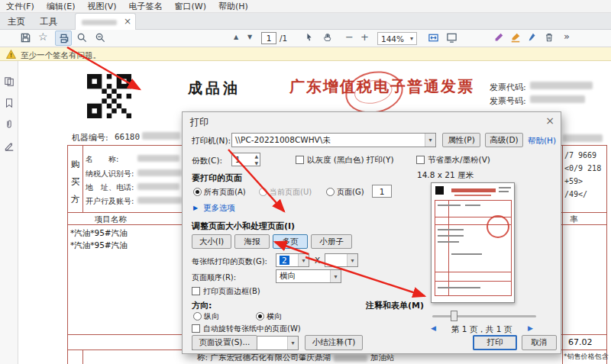 The image size is (611, 364). Describe the element at coordinates (102, 6) in the screenshot. I see `menu-view: 视图(V)` at that location.